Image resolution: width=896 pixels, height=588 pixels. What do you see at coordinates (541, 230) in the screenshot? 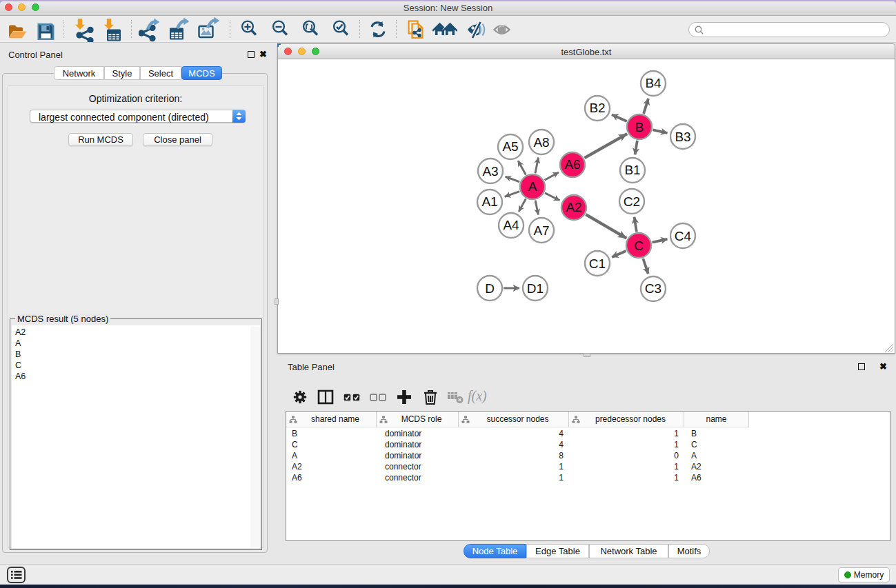
I see `svg-text: A7` at bounding box center [541, 230].